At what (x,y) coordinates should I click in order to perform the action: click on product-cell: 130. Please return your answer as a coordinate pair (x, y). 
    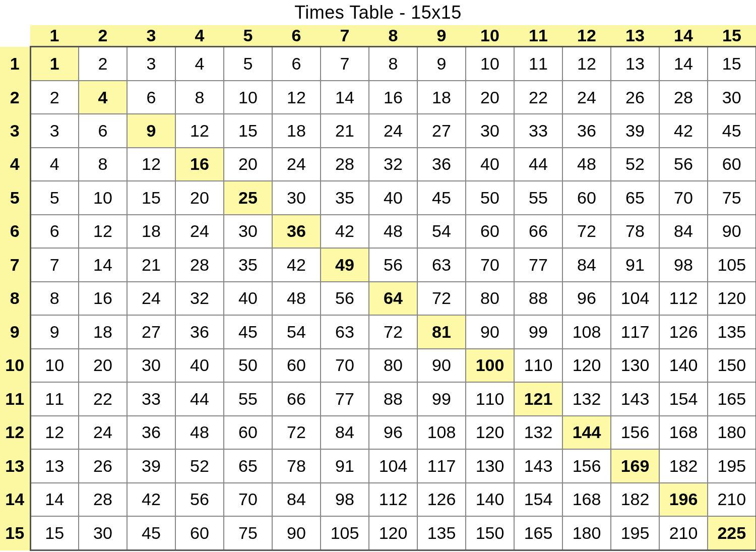
    Looking at the image, I should click on (490, 466).